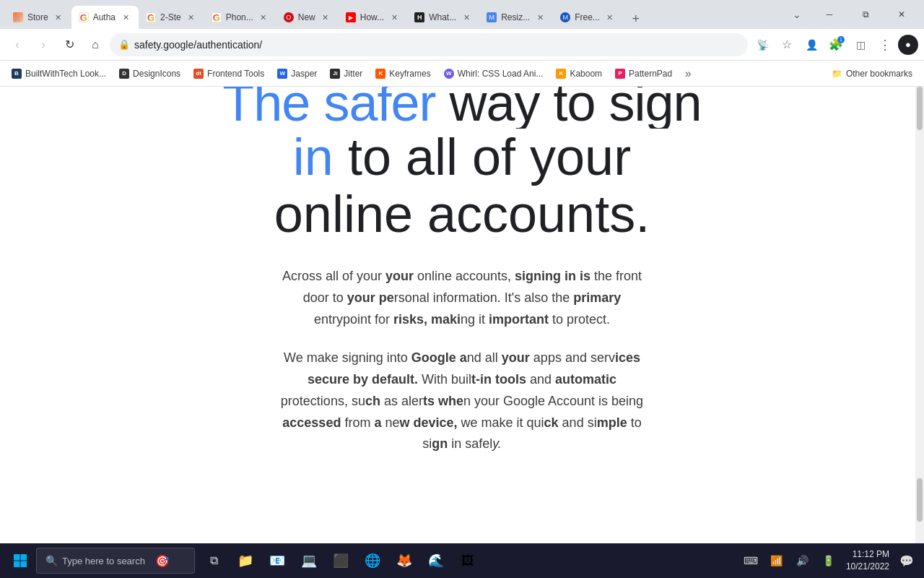 This screenshot has width=924, height=578. What do you see at coordinates (191, 17) in the screenshot?
I see `tab-close-2step: ✕` at bounding box center [191, 17].